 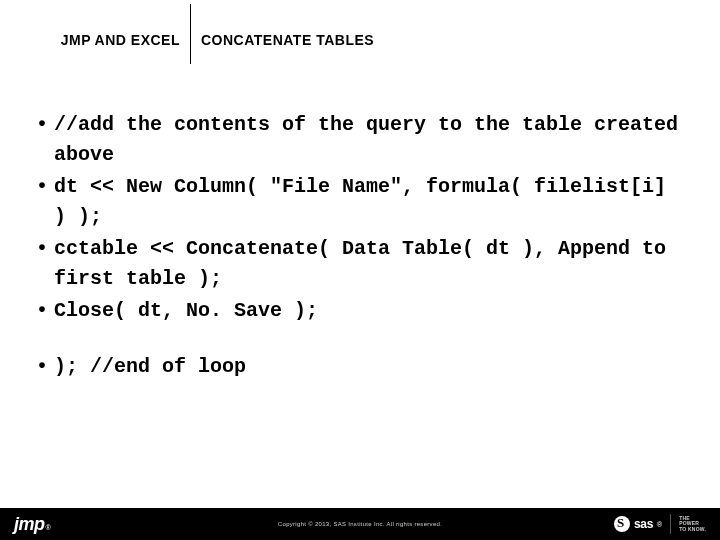 I want to click on header-right: CONCATENATE TABLES, so click(x=282, y=40).